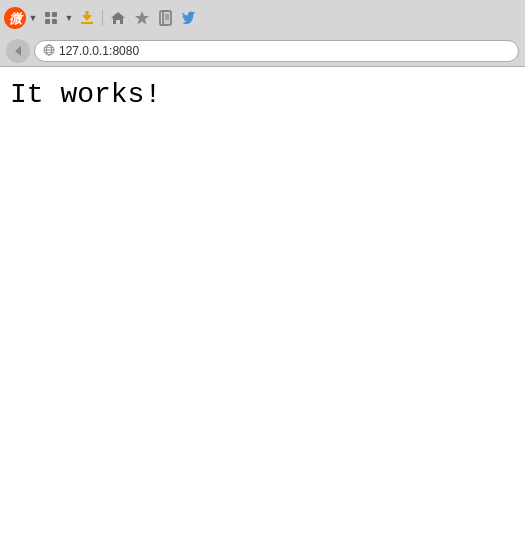 The image size is (525, 549). Describe the element at coordinates (276, 51) in the screenshot. I see `address-bar: 127.0.0.1:8080` at that location.